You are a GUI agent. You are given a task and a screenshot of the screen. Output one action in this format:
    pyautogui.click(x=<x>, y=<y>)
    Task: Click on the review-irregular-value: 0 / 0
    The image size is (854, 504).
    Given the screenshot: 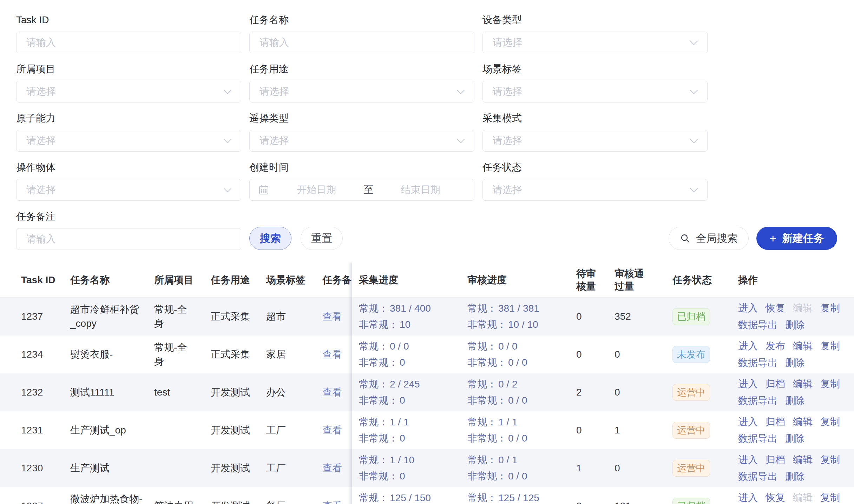 What is the action you would take?
    pyautogui.click(x=518, y=438)
    